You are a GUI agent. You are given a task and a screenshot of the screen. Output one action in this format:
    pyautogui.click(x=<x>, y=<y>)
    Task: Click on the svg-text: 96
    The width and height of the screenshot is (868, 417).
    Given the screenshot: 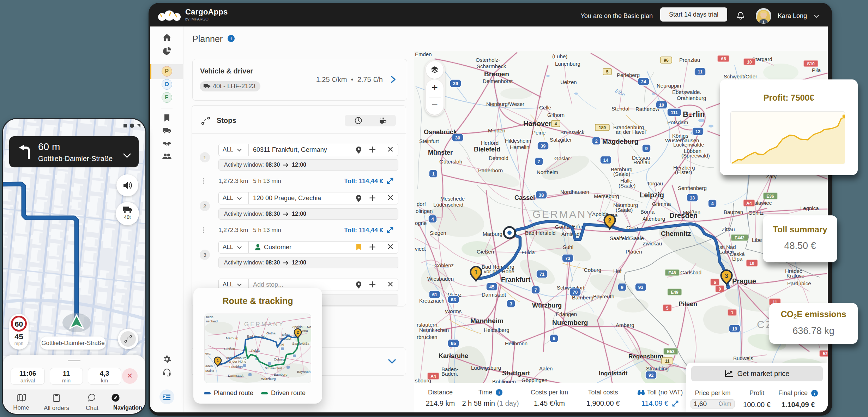 What is the action you would take?
    pyautogui.click(x=666, y=60)
    